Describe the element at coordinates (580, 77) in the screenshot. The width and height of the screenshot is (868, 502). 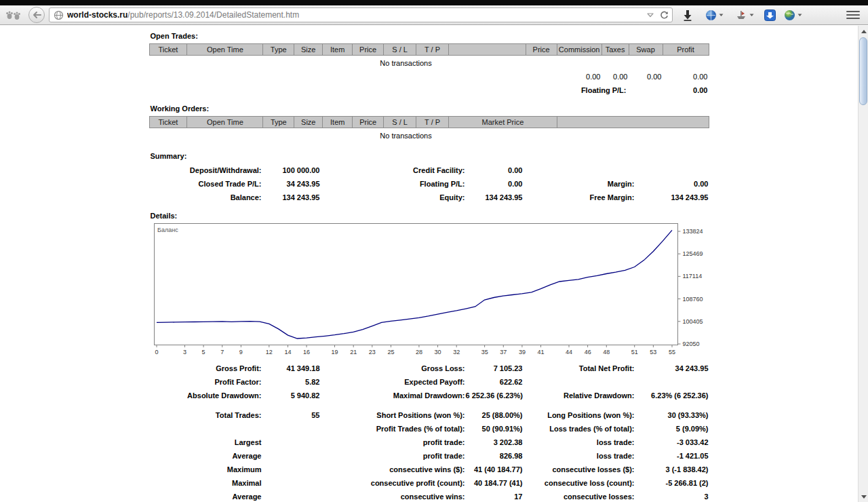
I see `total-value: 0.00` at that location.